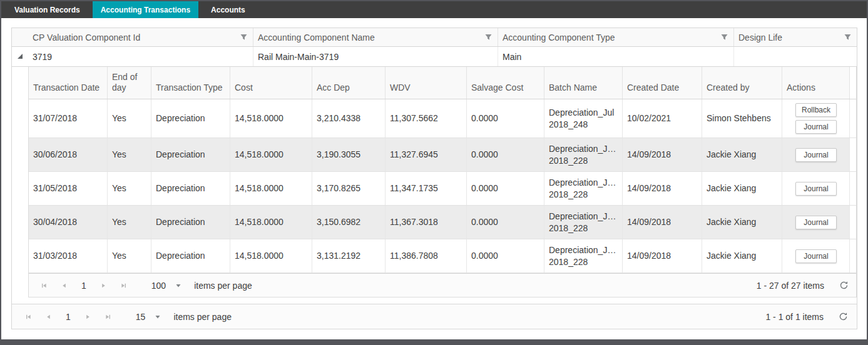 This screenshot has width=868, height=345. I want to click on cell-transaction-date: 31/07/2018, so click(68, 119).